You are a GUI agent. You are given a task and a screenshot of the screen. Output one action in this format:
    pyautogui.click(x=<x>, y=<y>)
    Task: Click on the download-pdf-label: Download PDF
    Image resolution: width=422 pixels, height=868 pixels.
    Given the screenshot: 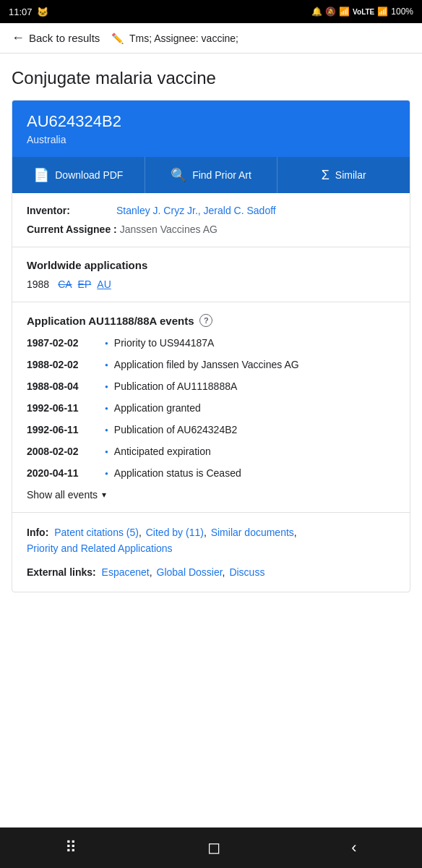 What is the action you would take?
    pyautogui.click(x=89, y=175)
    